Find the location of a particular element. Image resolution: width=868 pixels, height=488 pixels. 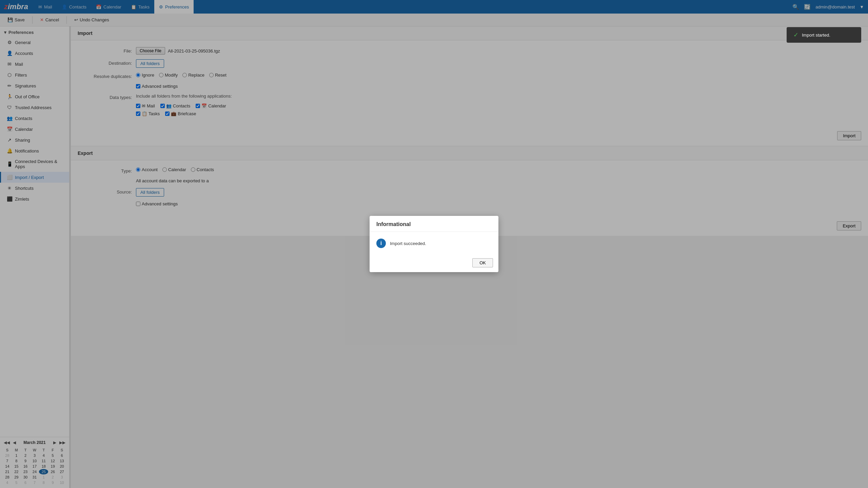

toast-message: Import started. is located at coordinates (816, 35).